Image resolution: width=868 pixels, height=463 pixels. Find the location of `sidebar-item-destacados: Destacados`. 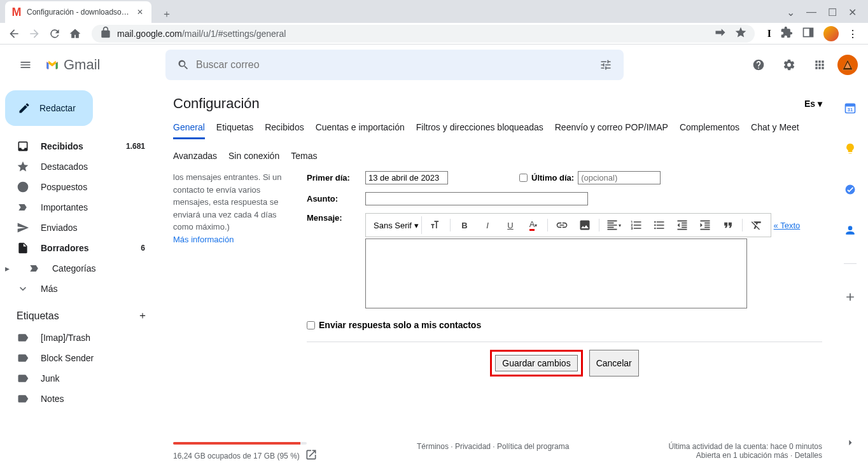

sidebar-item-destacados: Destacados is located at coordinates (76, 167).